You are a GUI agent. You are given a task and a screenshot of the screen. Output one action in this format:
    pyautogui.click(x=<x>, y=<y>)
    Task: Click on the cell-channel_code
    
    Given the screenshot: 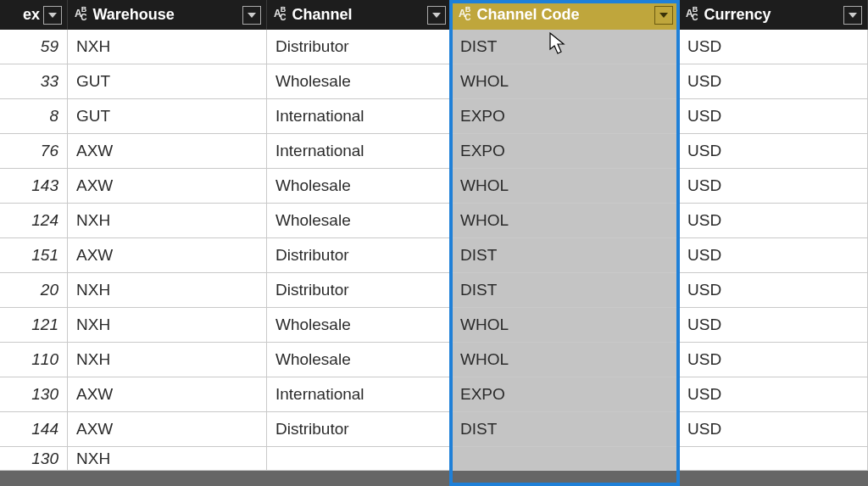 What is the action you would take?
    pyautogui.click(x=565, y=459)
    